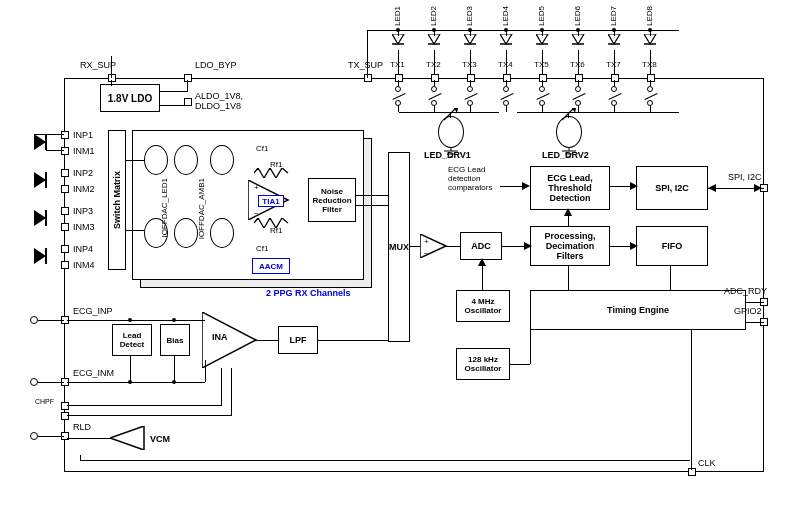  I want to click on lbl-tx2: TX2, so click(434, 64).